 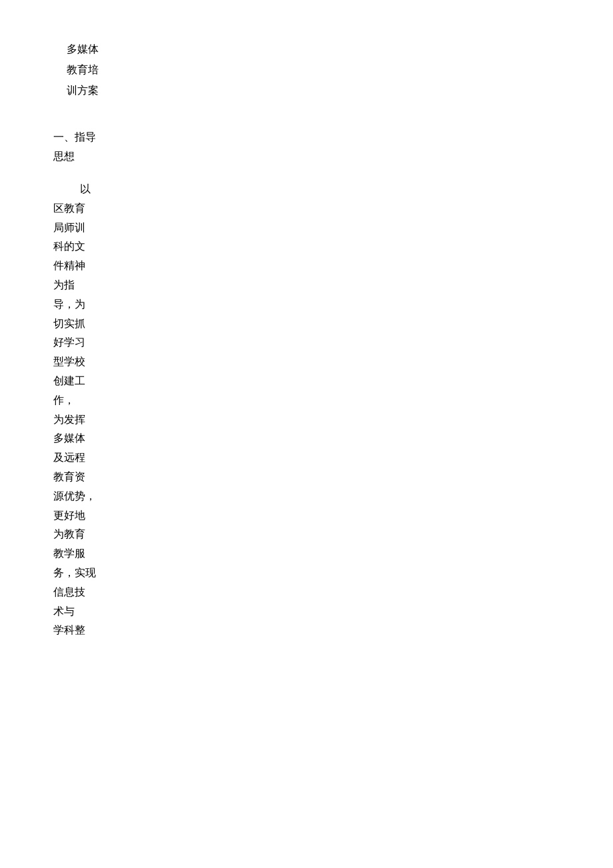 What do you see at coordinates (313, 401) in the screenshot?
I see `body-line-11: 作，` at bounding box center [313, 401].